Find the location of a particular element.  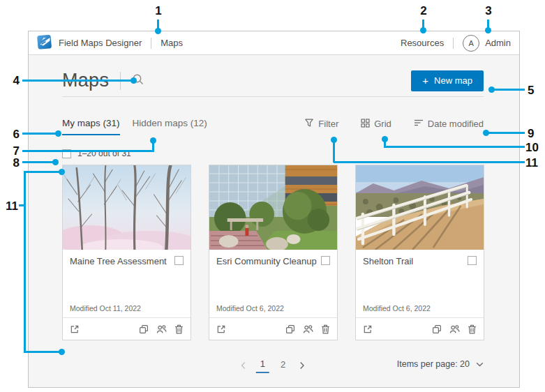

items-per-page-label: Items per page: 20 is located at coordinates (433, 364).